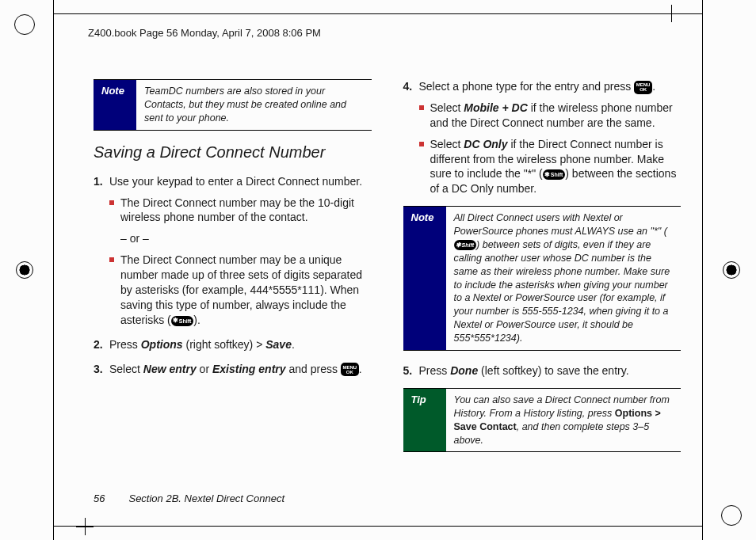 The height and width of the screenshot is (540, 756). Describe the element at coordinates (206, 499) in the screenshot. I see `footer-section-title: Section 2B. Nextel Direct Connect` at that location.